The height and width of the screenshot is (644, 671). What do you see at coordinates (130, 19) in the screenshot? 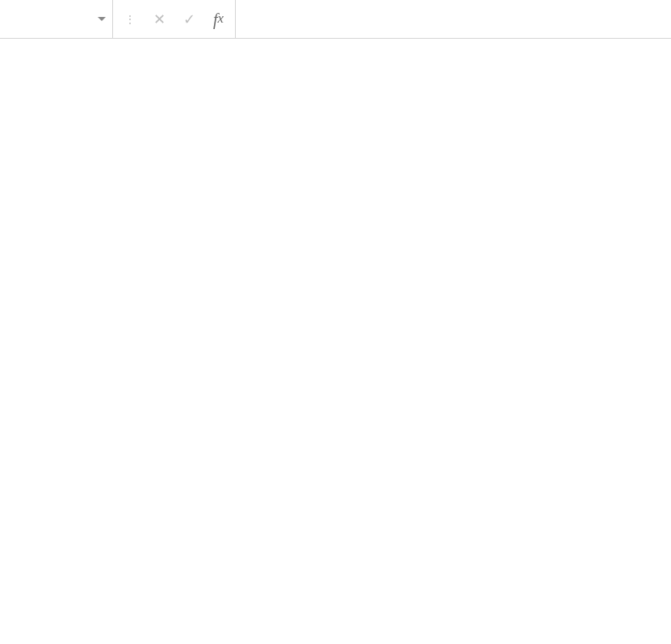
I see `expand-icon: ⋮` at bounding box center [130, 19].